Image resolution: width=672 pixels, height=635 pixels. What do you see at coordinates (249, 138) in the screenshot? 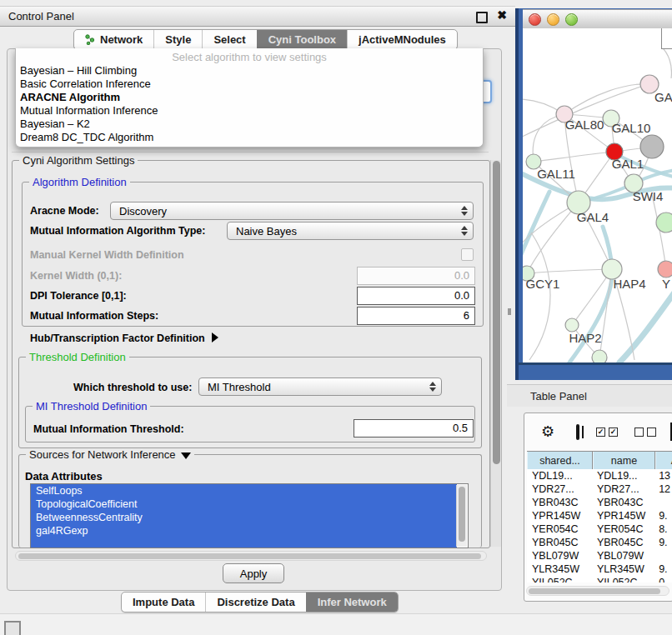
I see `algorithm-option-dream8-dc-tdc-algorithm: Dream8 DC_TDC Algorithm` at bounding box center [249, 138].